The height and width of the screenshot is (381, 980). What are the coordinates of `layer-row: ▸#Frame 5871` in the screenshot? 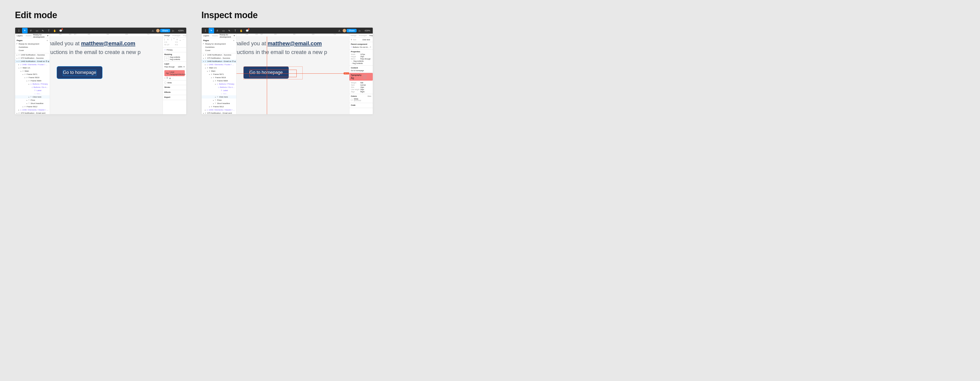 It's located at (219, 74).